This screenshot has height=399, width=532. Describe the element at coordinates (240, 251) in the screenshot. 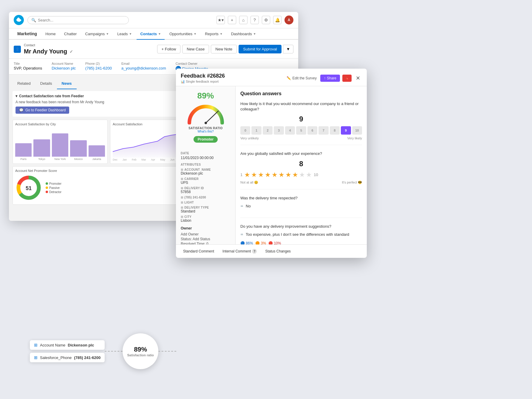

I see `internal-comment-button: Internal Comment ?` at that location.